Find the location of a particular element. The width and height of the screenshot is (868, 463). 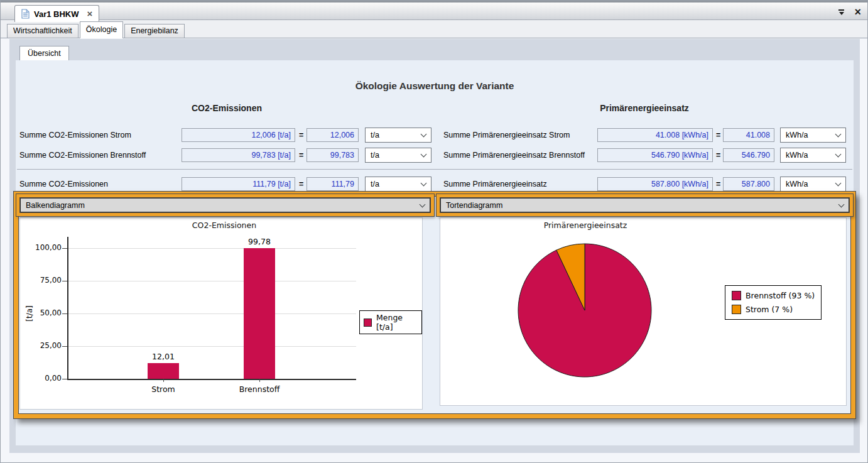

co2-row-brennstoff-label: Summe CO2-Emissionen Brennstoff is located at coordinates (83, 156).